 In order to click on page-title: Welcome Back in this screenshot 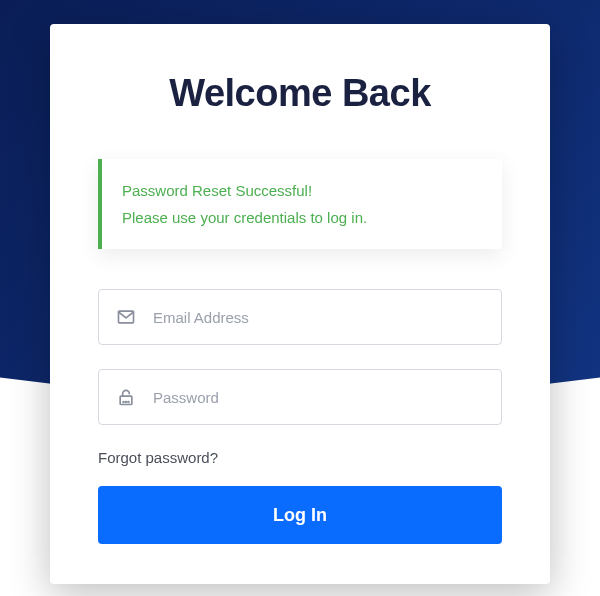, I will do `click(300, 94)`.